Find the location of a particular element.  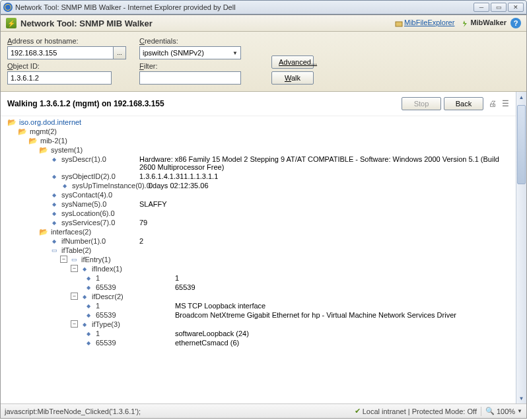

address-input is located at coordinates (61, 53).